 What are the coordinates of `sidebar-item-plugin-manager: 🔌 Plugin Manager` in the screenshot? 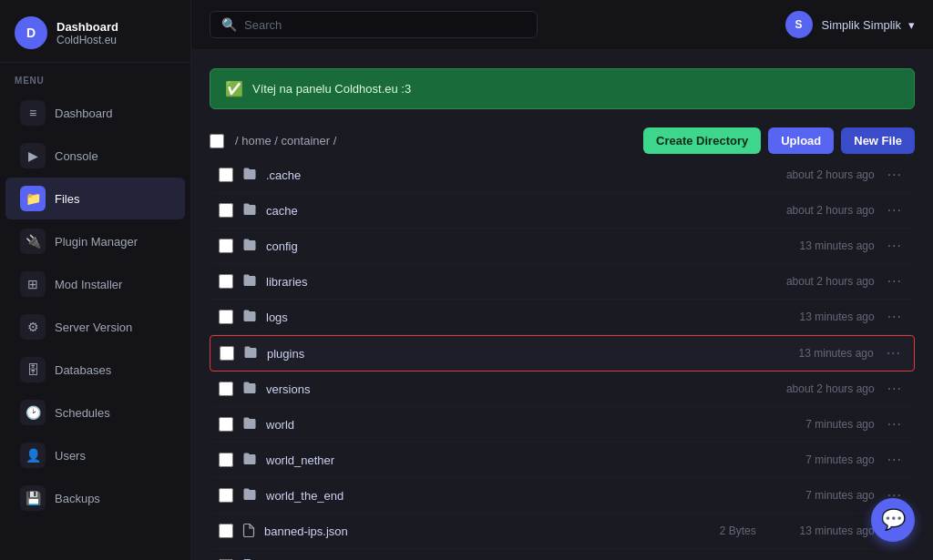 It's located at (95, 241).